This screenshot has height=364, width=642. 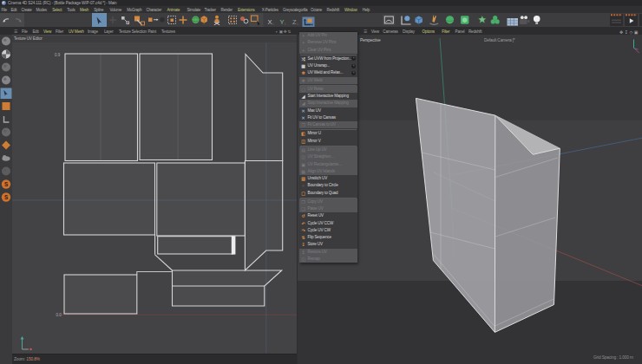 I want to click on svg-text: X, so click(x=271, y=23).